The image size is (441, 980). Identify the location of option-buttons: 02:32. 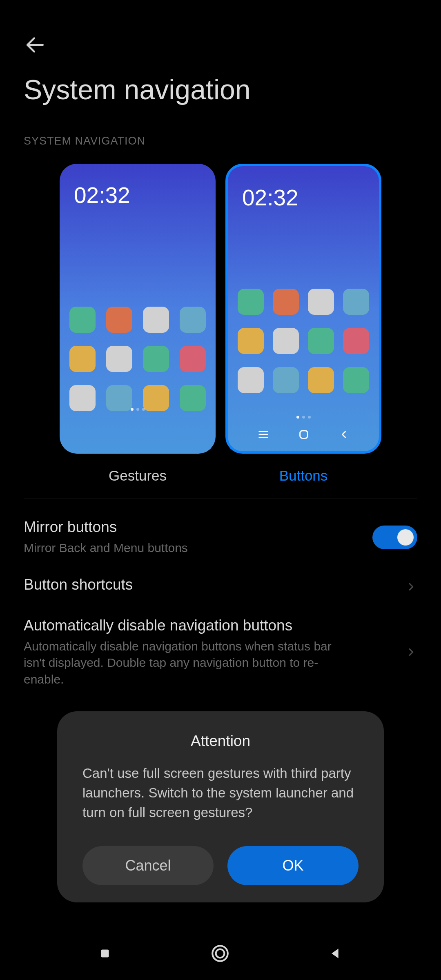
(303, 324).